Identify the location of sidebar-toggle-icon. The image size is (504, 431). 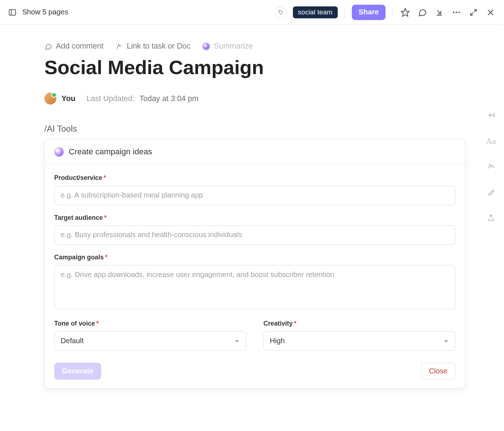
(12, 12).